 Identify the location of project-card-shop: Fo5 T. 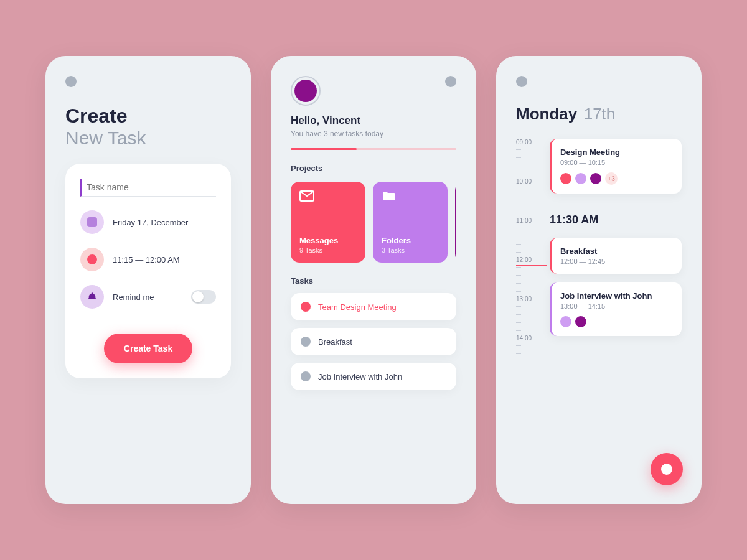
(456, 222).